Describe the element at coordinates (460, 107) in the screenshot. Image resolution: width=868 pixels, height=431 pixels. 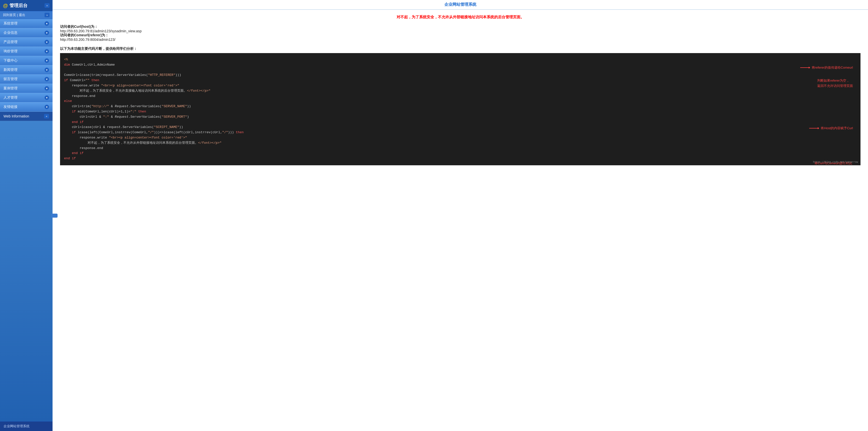
I see `code-line-9: cUrl=trim("http://" & Request.ServerVari…` at that location.